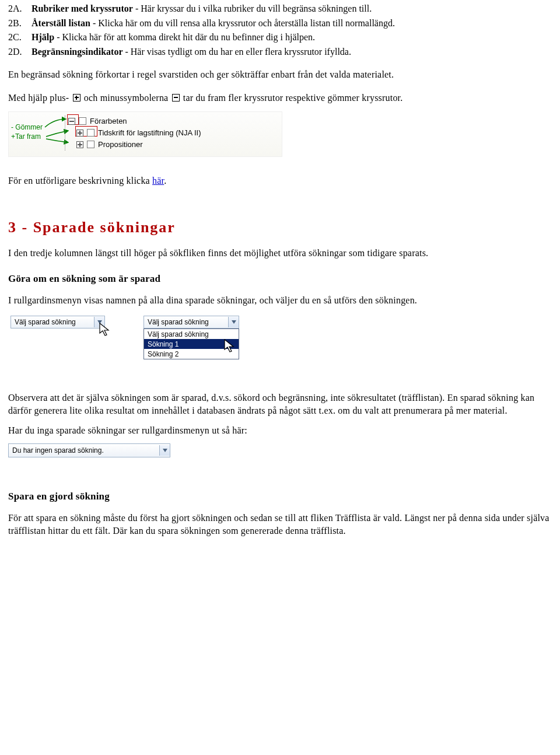  I want to click on show-label: +Tar fram, so click(27, 137).